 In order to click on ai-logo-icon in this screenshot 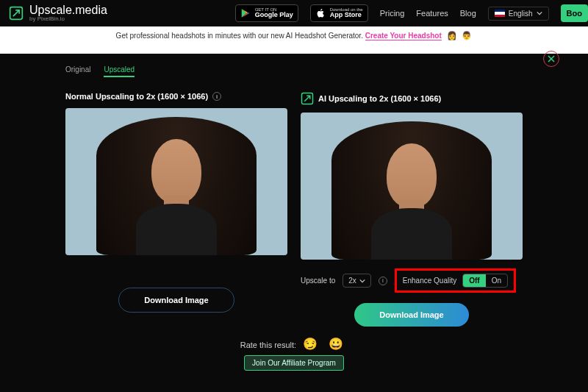, I will do `click(307, 99)`.